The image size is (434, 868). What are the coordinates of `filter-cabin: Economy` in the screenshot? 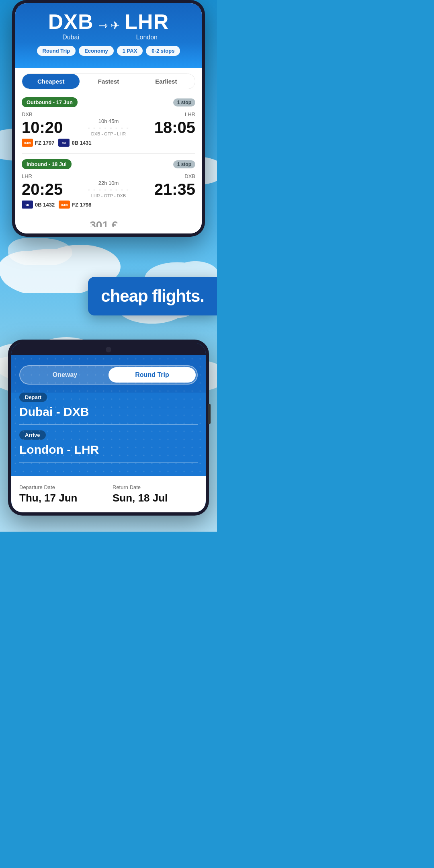 It's located at (96, 51).